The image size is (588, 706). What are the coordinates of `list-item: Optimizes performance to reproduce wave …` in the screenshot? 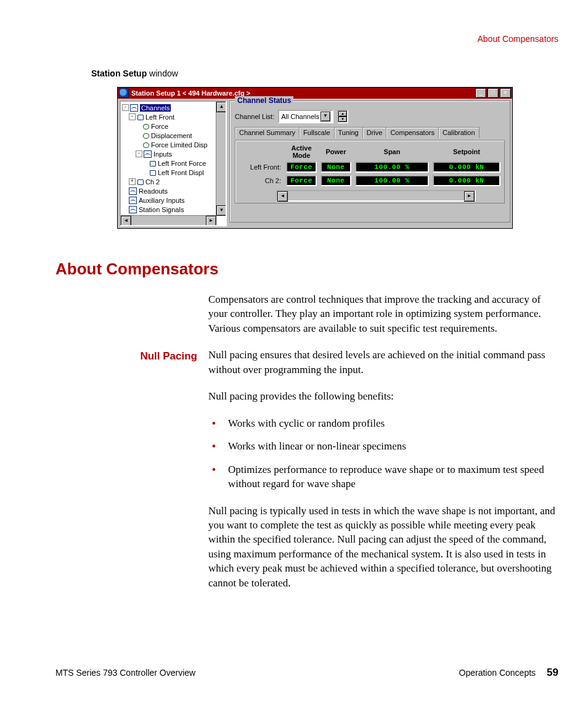 It's located at (383, 477).